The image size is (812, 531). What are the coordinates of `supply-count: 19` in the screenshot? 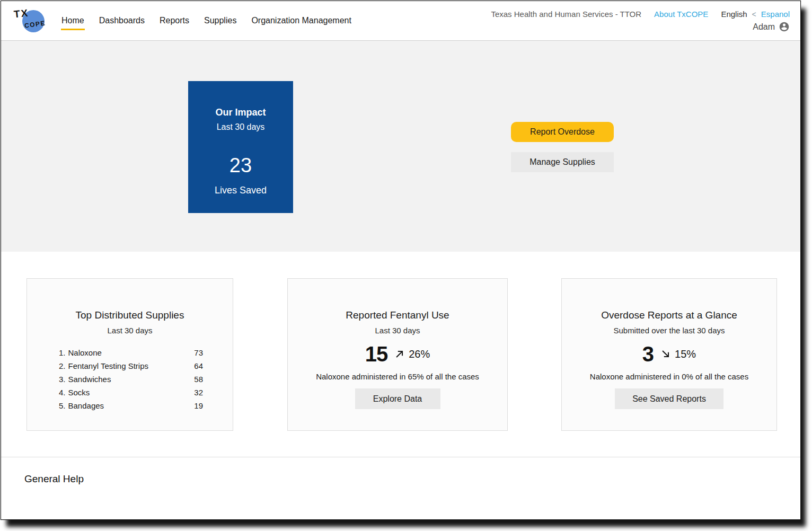 It's located at (198, 406).